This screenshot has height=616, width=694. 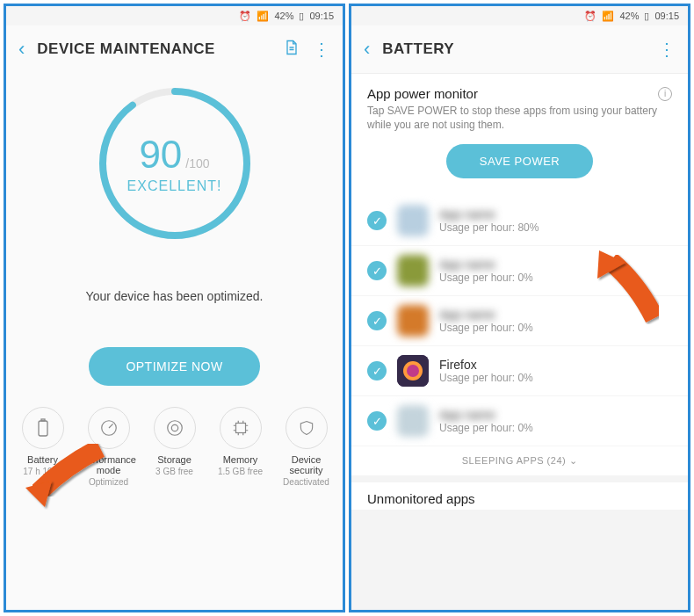 What do you see at coordinates (109, 428) in the screenshot?
I see `gauge-icon` at bounding box center [109, 428].